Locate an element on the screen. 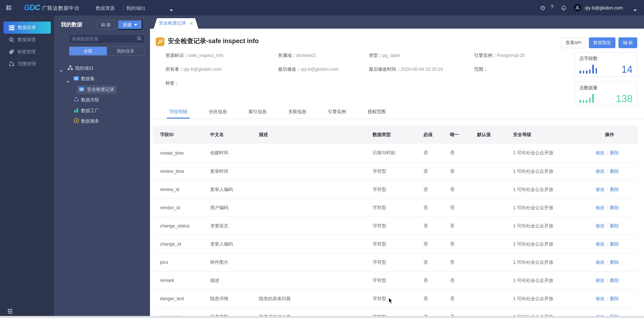 This screenshot has height=318, width=644. table-cell: 隐患详情 is located at coordinates (234, 299).